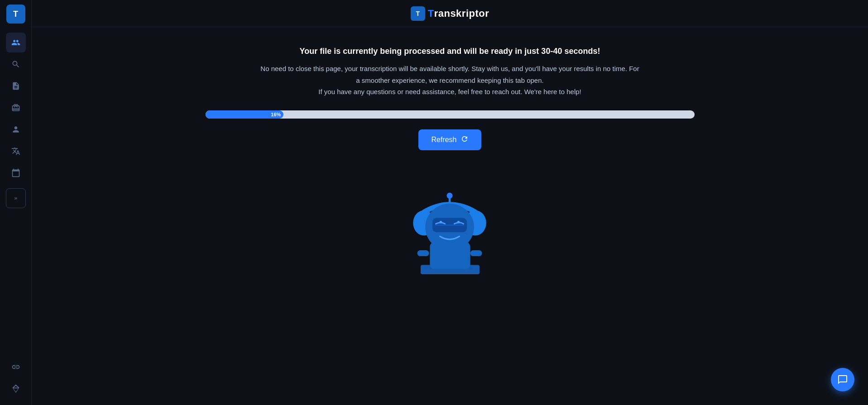 The height and width of the screenshot is (405, 868). I want to click on refresh-button: Refresh, so click(450, 140).